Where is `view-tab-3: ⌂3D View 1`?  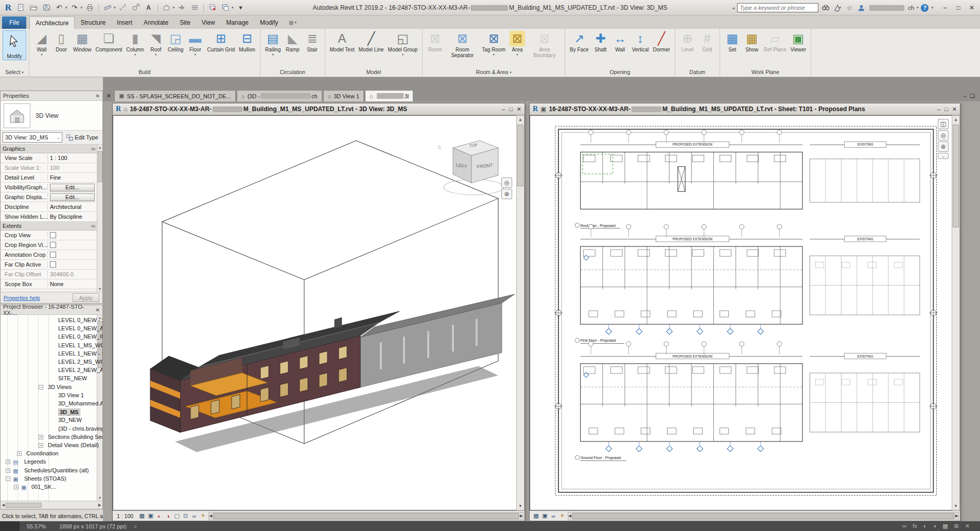 view-tab-3: ⌂3D View 1 is located at coordinates (344, 96).